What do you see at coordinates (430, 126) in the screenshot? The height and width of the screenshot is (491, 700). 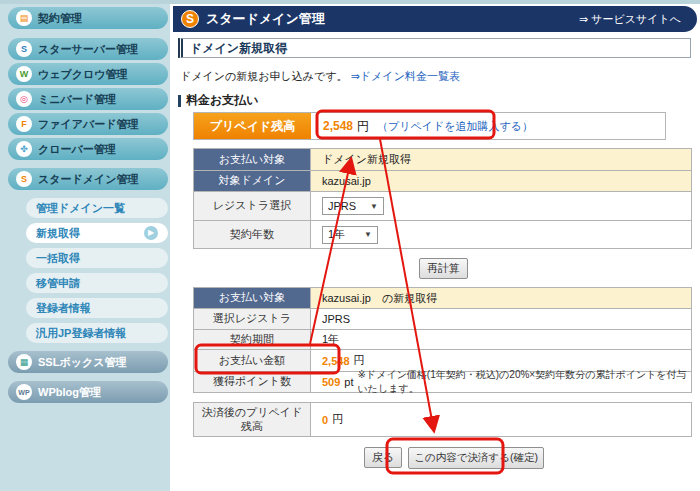 I see `prepaid-balance-row: プリペイド残高 2,548 円 （プリペイドを追加購入する）` at bounding box center [430, 126].